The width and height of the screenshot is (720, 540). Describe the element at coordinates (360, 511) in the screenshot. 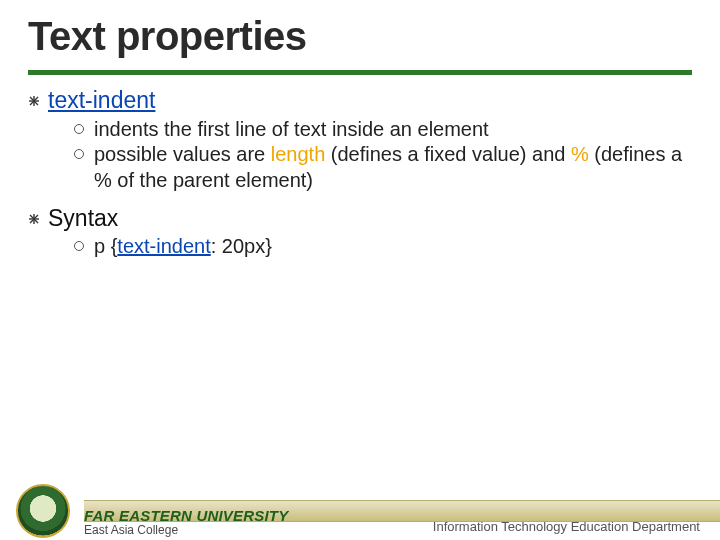

I see `footer: FAR EASTERN UNIVERSITY East Asia College…` at that location.